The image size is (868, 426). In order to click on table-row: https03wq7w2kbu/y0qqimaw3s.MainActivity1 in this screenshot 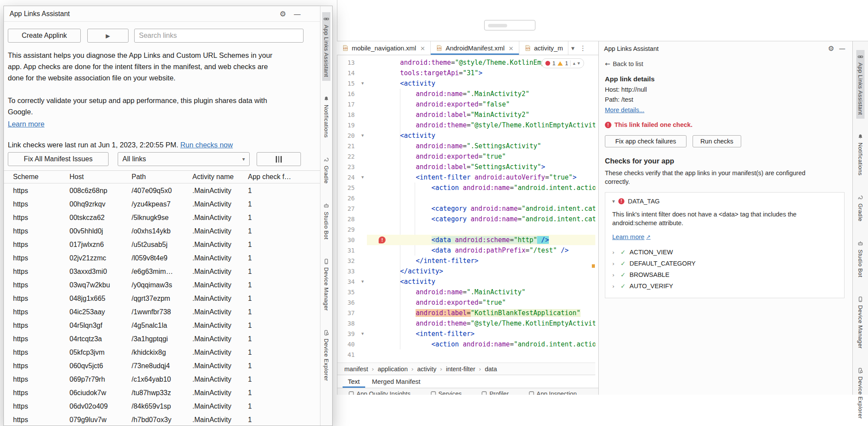, I will do `click(162, 285)`.